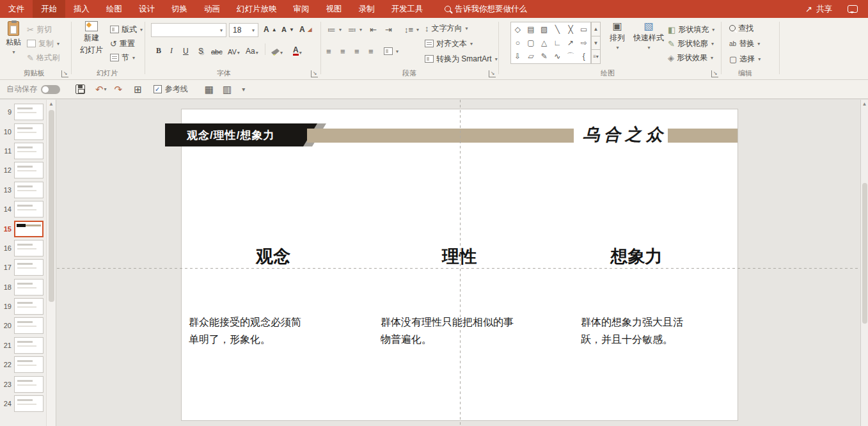 The image size is (868, 426). I want to click on ribbon-tab-文件: 文件, so click(17, 9).